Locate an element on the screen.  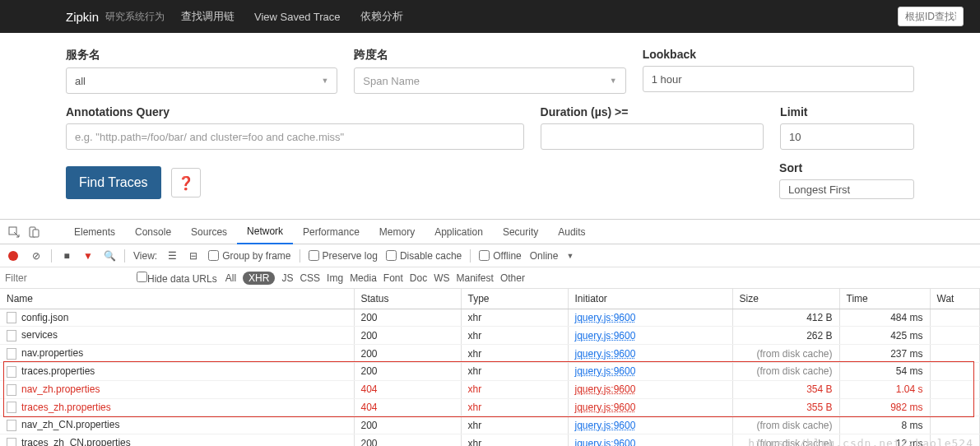
request-row: traces.properties200xhrjquery.js:9600(fr… is located at coordinates (490, 371).